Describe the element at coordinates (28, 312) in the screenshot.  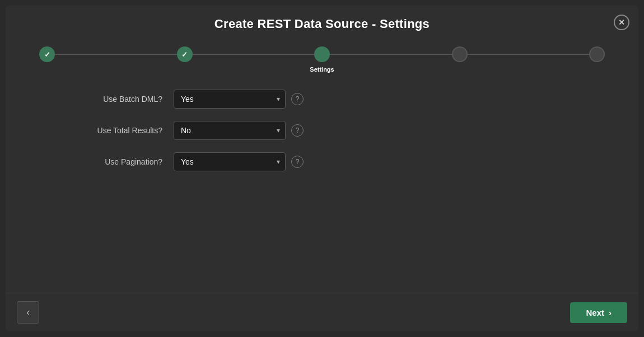
I see `back-button: ‹` at that location.